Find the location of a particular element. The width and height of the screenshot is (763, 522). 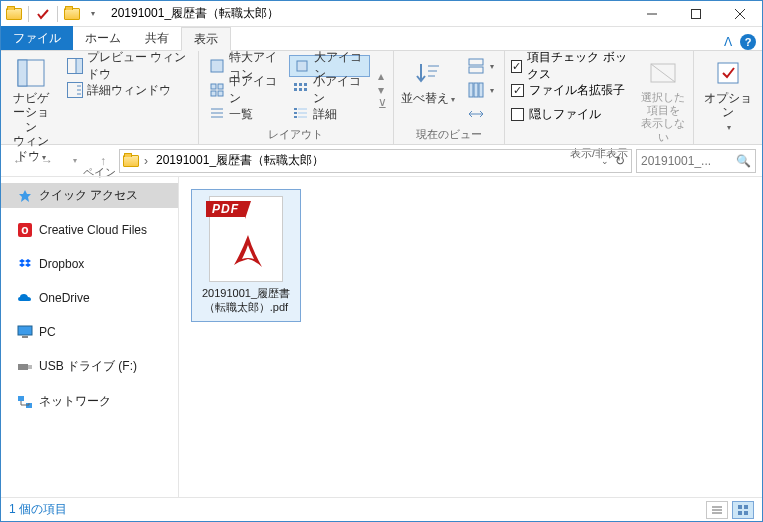

layout-medium-label: 中アイコン is located at coordinates (254, 90).